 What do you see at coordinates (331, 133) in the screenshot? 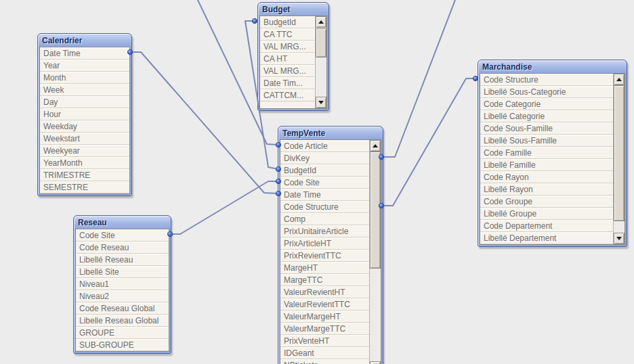
I see `table-caption: TempVente` at bounding box center [331, 133].